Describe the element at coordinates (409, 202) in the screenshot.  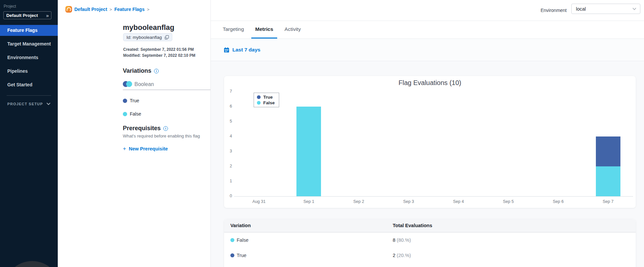
I see `x-axis-label-sep-3: Sep 3` at that location.